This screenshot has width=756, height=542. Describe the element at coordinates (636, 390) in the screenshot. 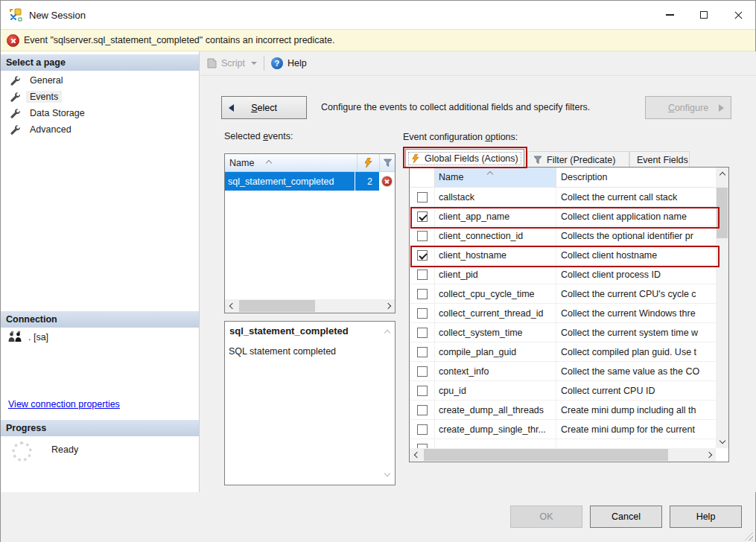

I see `config-row-description: Collect current CPU ID` at that location.